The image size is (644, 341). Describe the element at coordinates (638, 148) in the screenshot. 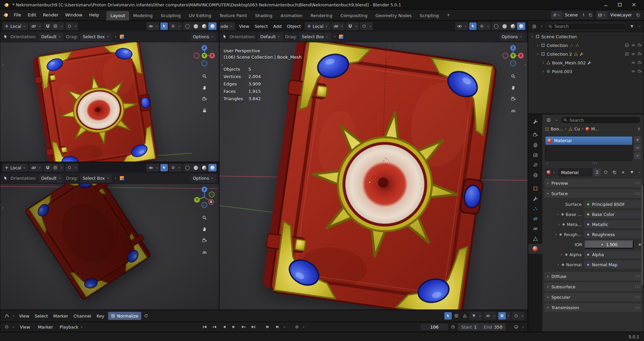

I see `remove-slot-button` at that location.